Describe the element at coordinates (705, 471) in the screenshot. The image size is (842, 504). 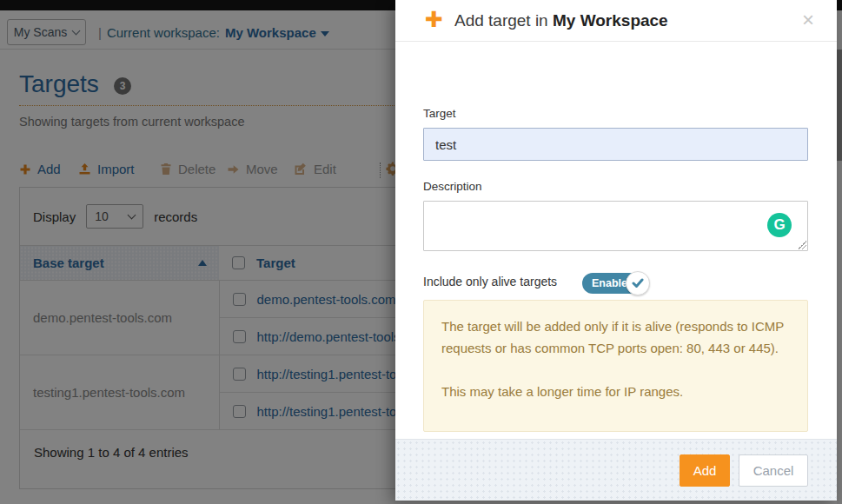
I see `add-submit-button: Add` at that location.